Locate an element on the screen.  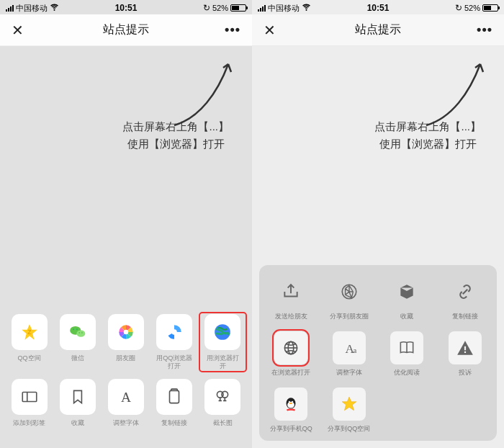
share-row-2: 添加到彩签 收藏 A 调整字体 复制链接 is located at coordinates (126, 407).